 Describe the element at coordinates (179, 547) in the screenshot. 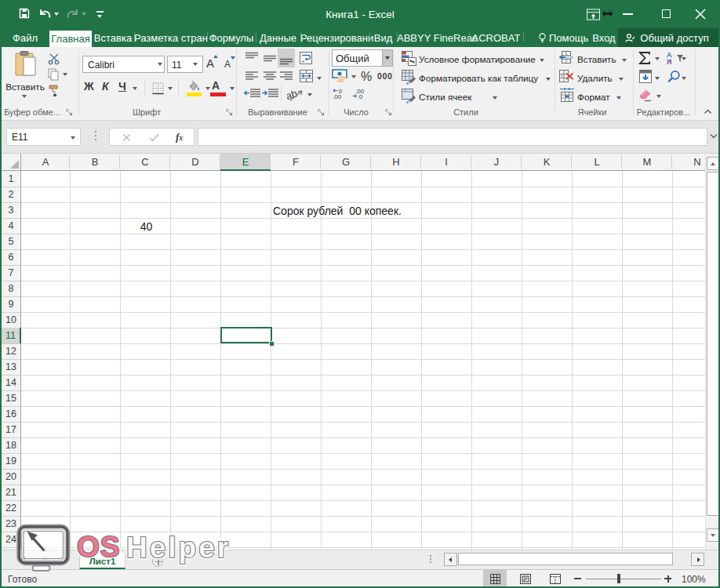

I see `svg-text: Helper` at that location.